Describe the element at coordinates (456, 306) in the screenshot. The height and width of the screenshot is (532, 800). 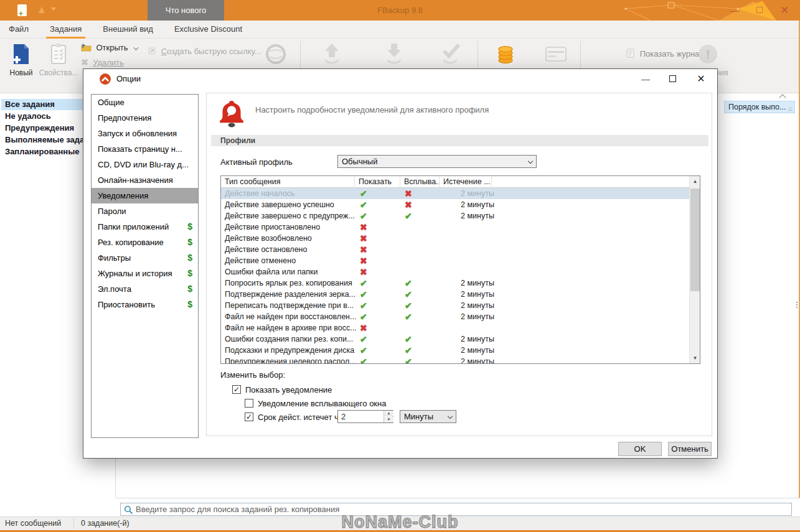
I see `table-row: Переписать подтверждение при в...✔✔2 мин…` at that location.